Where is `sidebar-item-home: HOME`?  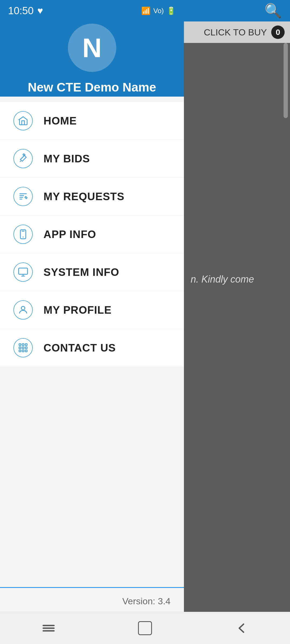
sidebar-item-home: HOME is located at coordinates (92, 121).